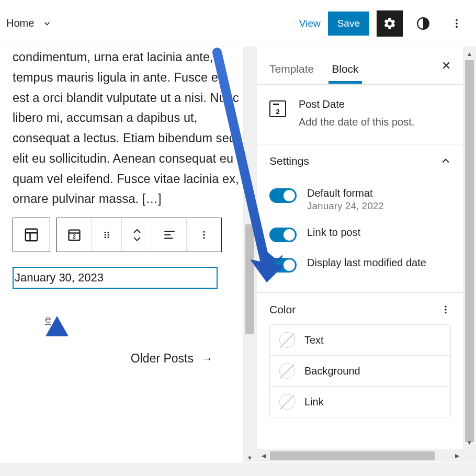 The width and height of the screenshot is (476, 476). What do you see at coordinates (207, 358) in the screenshot?
I see `arrow-right-icon: →` at bounding box center [207, 358].